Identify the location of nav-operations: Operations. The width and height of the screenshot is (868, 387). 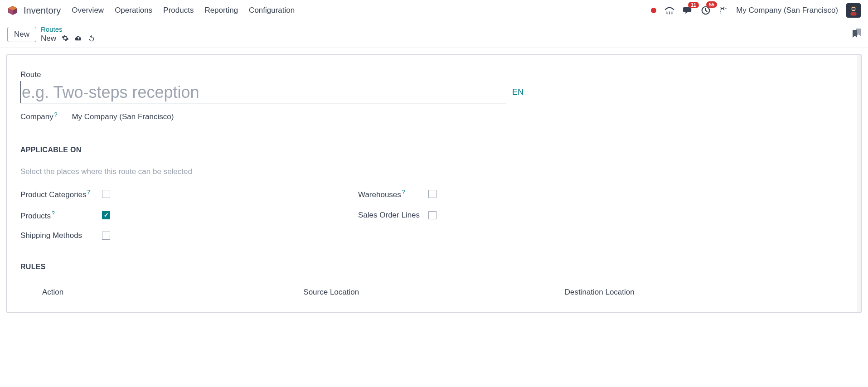
(133, 10).